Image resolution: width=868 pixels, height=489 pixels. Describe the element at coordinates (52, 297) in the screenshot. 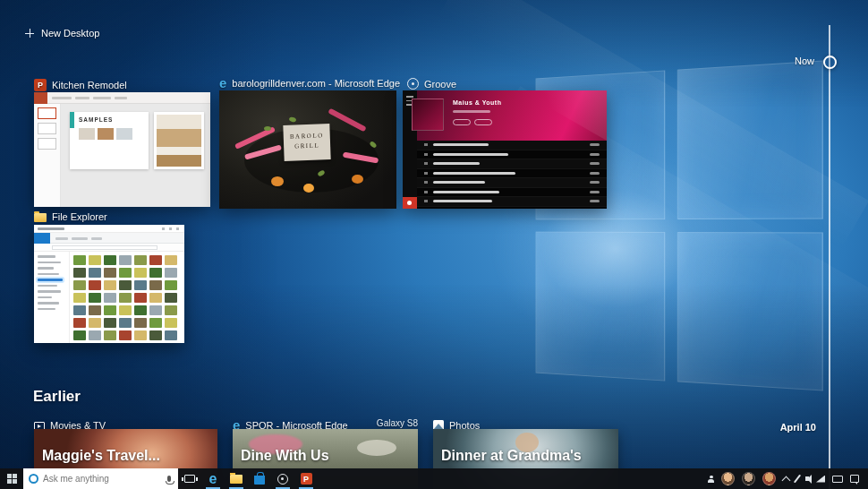

I see `explorer-nav-pane` at that location.